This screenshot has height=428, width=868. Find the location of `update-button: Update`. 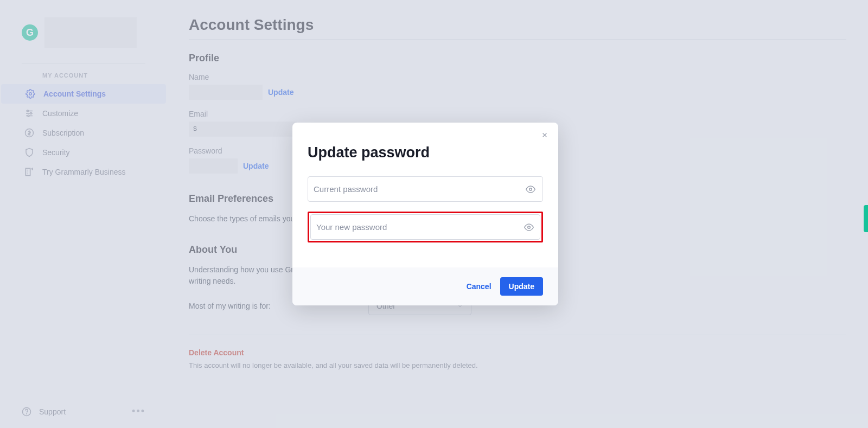

update-button: Update is located at coordinates (522, 286).